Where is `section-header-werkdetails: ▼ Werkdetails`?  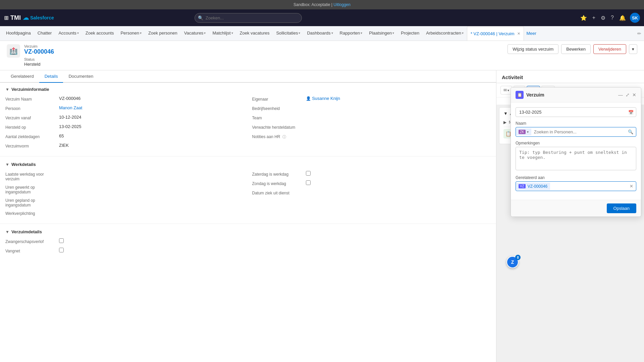 section-header-werkdetails: ▼ Werkdetails is located at coordinates (248, 164).